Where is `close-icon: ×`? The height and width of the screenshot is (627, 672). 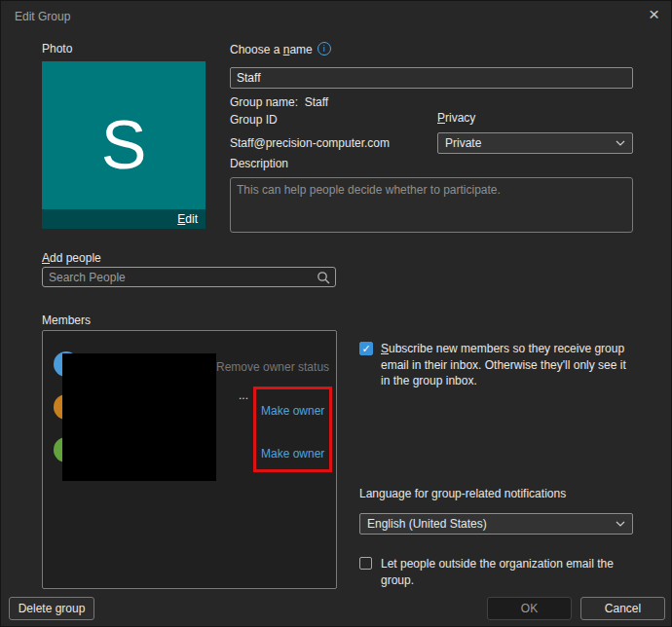
close-icon: × is located at coordinates (654, 14).